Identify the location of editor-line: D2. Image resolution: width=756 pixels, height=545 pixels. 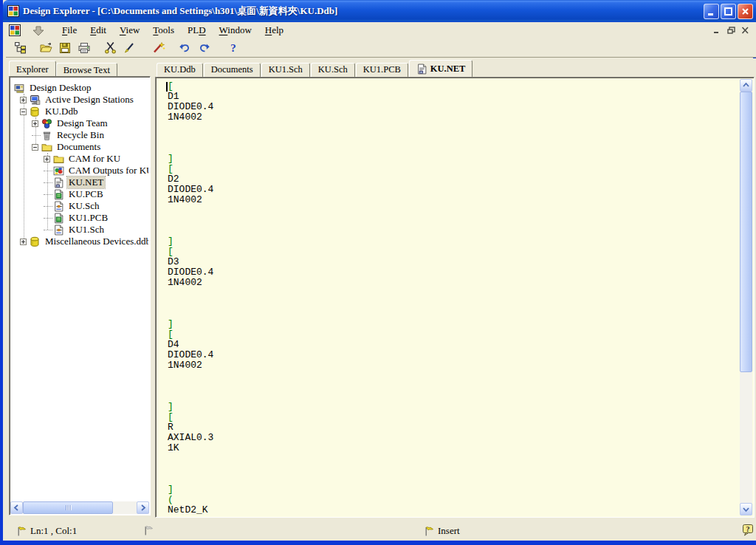
(453, 179).